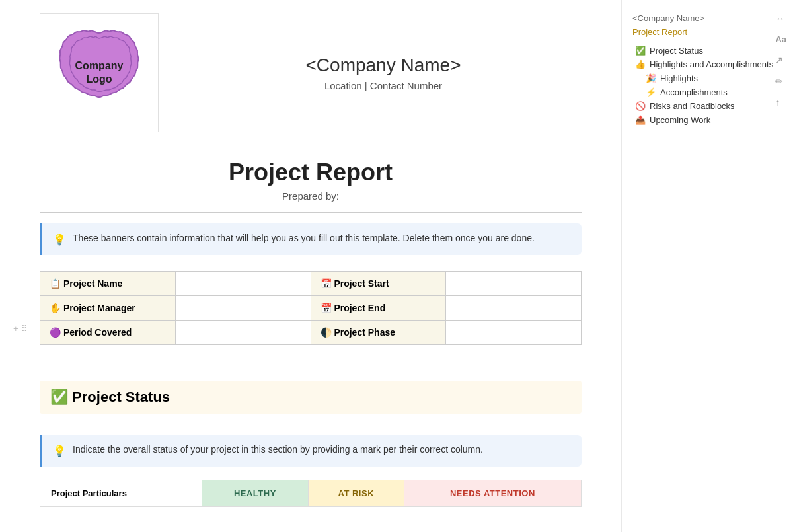 This screenshot has width=793, height=532. Describe the element at coordinates (707, 106) in the screenshot. I see `sidebar-item-risks-roadblocks: 🚫 Risks and Roadblocks` at that location.